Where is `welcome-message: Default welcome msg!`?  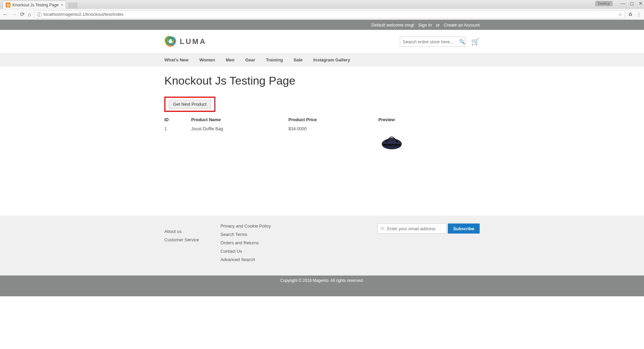
welcome-message: Default welcome msg! is located at coordinates (393, 25).